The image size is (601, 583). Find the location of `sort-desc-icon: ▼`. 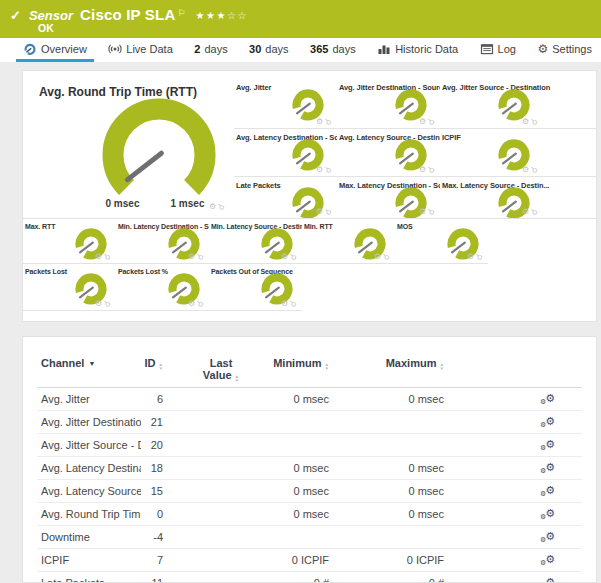

sort-desc-icon: ▼ is located at coordinates (92, 364).